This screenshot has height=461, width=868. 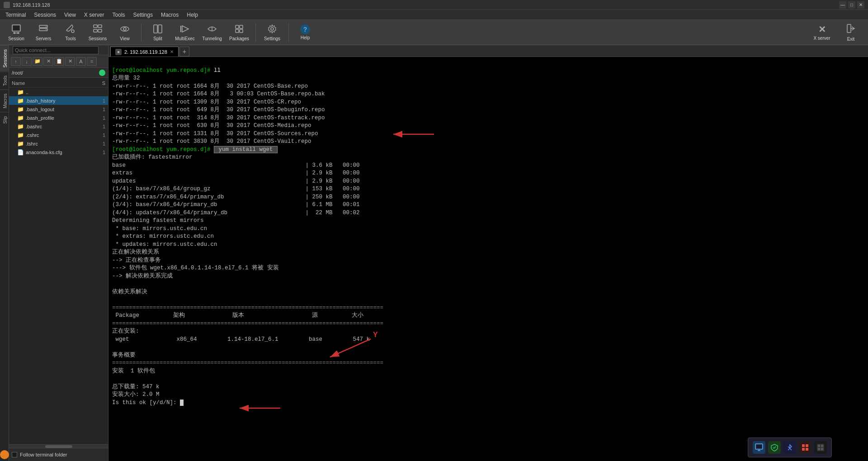 I want to click on menu-settings: Settings, so click(x=143, y=15).